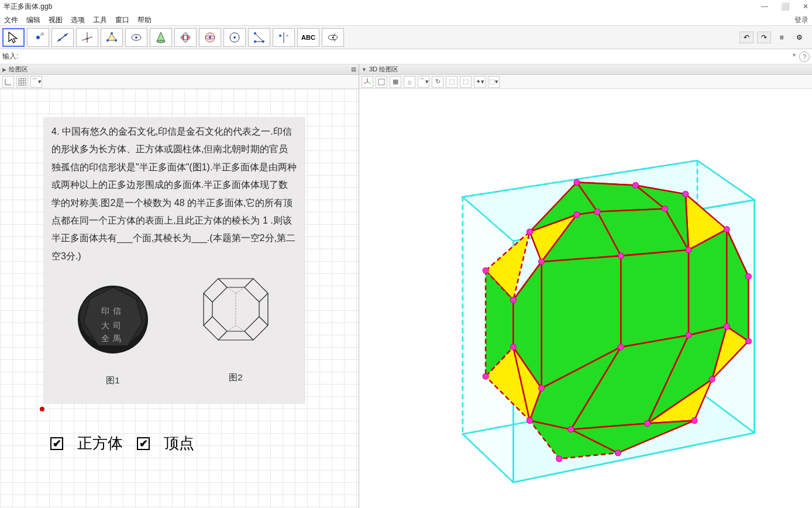 The height and width of the screenshot is (508, 812). Describe the element at coordinates (259, 37) in the screenshot. I see `tool-angle` at that location.